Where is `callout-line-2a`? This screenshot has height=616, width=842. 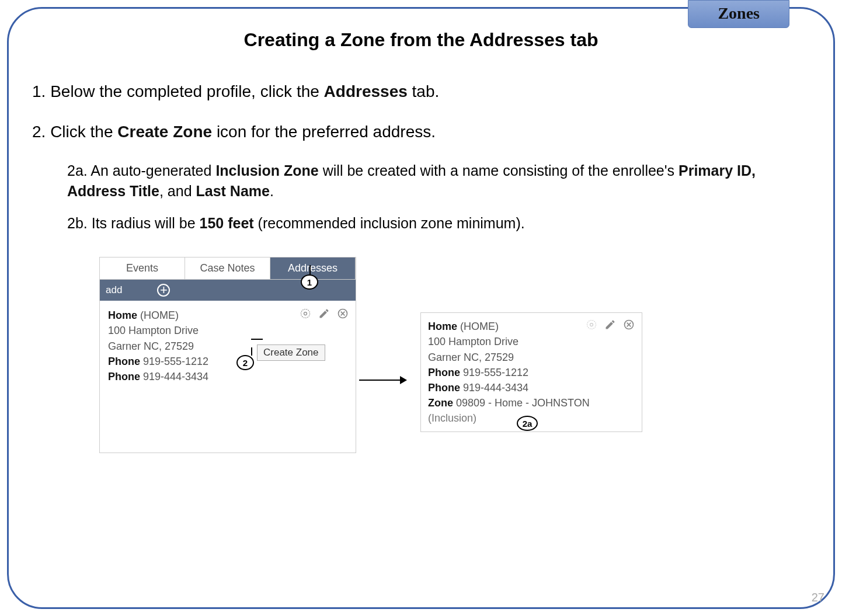 callout-line-2a is located at coordinates (252, 351).